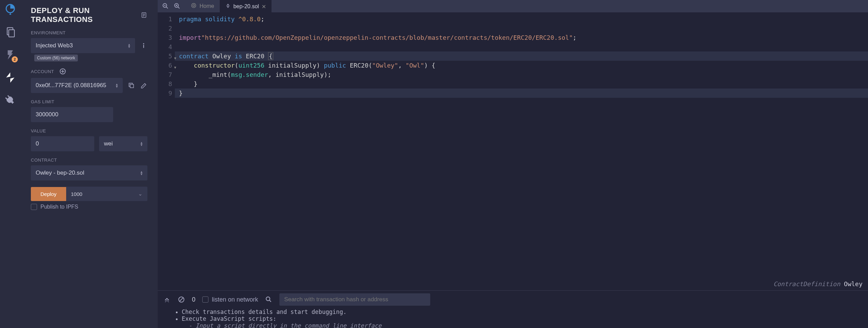 The image size is (868, 328). What do you see at coordinates (141, 194) in the screenshot?
I see `chevron-down-icon: ⌄` at bounding box center [141, 194].